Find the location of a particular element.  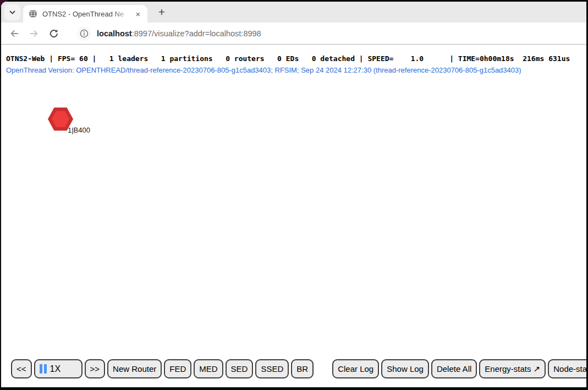

node-label: 1|B400 is located at coordinates (79, 130).